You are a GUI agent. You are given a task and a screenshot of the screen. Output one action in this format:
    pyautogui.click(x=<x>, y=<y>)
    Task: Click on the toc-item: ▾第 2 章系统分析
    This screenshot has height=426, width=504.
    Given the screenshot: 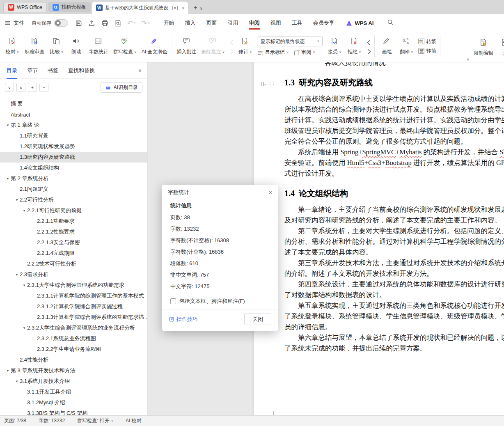 What is the action you would take?
    pyautogui.click(x=74, y=179)
    